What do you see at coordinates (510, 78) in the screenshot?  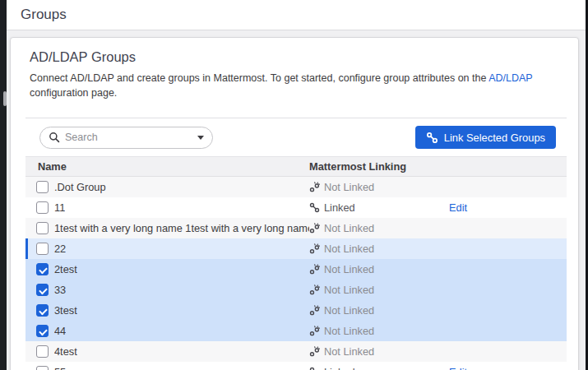 I see `adldap-config-link: AD/LDAP` at bounding box center [510, 78].